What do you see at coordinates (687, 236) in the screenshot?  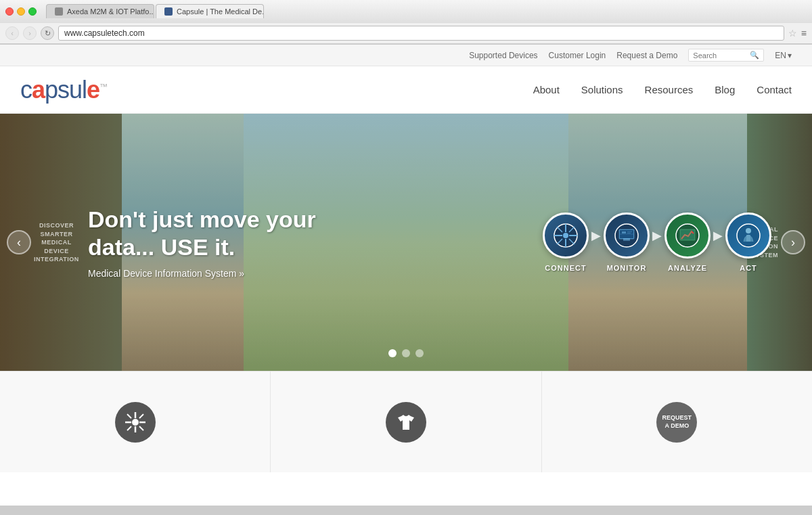 I see `analyze-icon` at bounding box center [687, 236].